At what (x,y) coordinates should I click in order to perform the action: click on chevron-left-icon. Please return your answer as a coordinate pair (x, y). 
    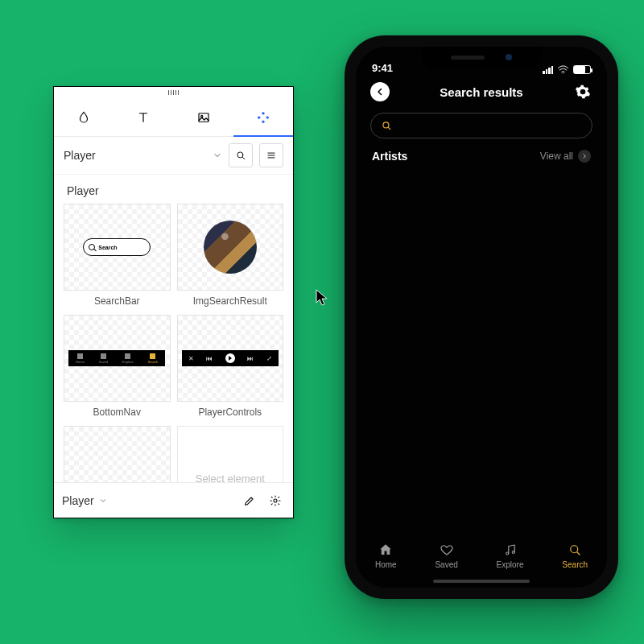
    Looking at the image, I should click on (380, 92).